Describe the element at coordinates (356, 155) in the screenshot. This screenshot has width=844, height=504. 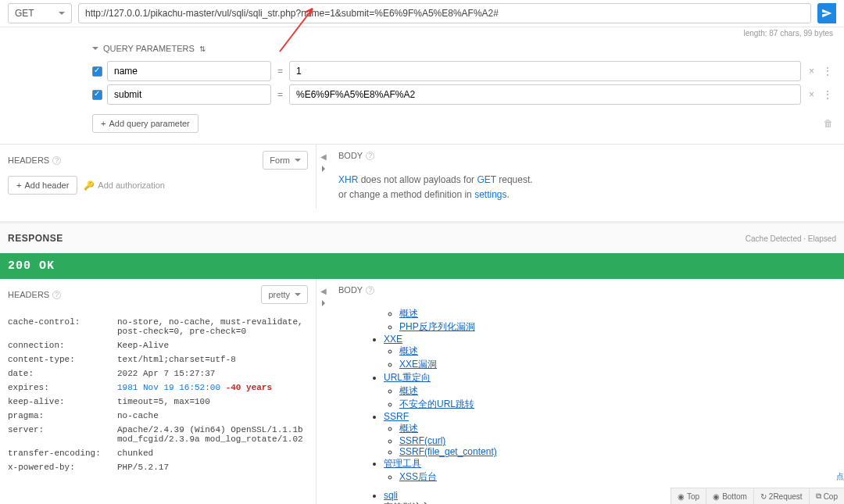
I see `req-body-title: BODY ?` at that location.